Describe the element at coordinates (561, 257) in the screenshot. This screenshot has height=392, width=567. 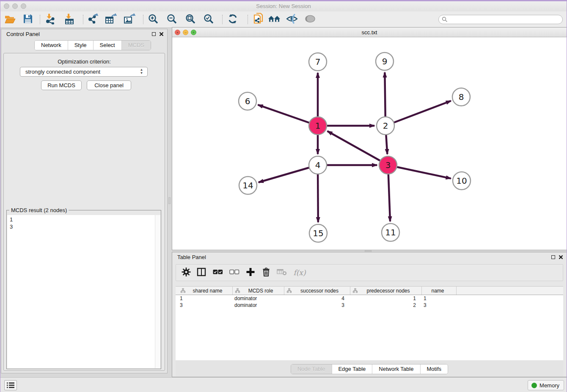
I see `table-panel-close-icon` at that location.